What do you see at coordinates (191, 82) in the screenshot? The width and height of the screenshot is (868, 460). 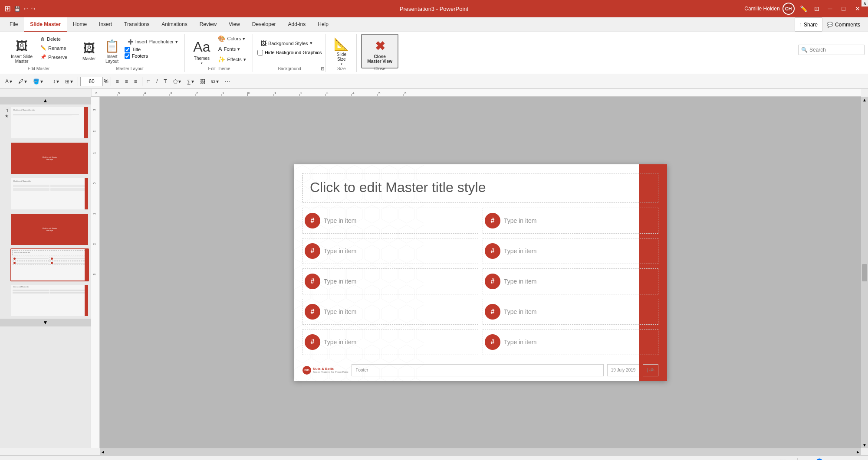 I see `equation-button: ∑▾` at bounding box center [191, 82].